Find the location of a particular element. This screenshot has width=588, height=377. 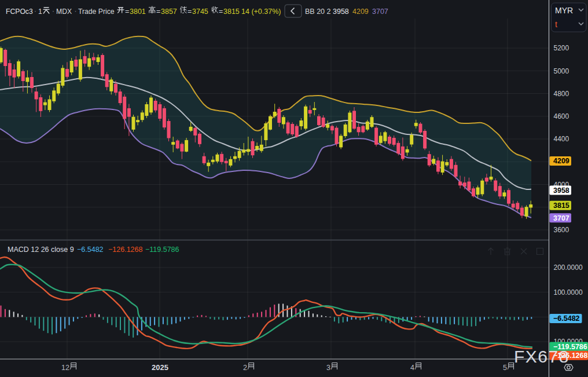

svg-text: MACD 12 26 close 9 is located at coordinates (41, 250).